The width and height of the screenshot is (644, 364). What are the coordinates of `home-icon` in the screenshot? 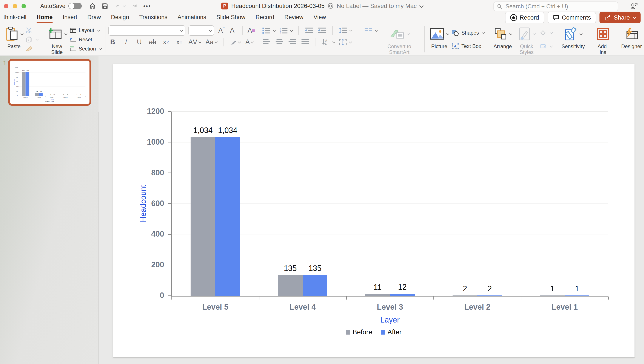 It's located at (93, 6).